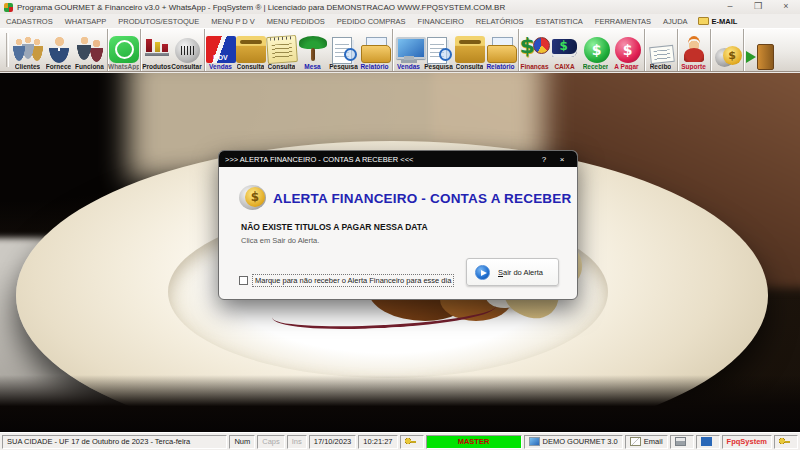 This screenshot has height=450, width=800. What do you see at coordinates (676, 22) in the screenshot?
I see `menu-ajuda: AJUDA` at bounding box center [676, 22].